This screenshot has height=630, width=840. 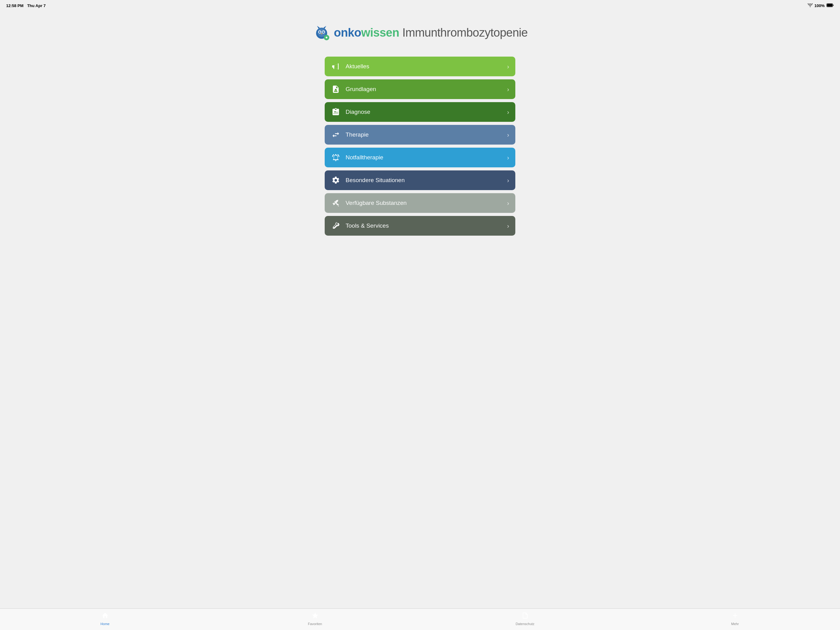 What do you see at coordinates (420, 112) in the screenshot?
I see `menu-item-diagnose: Diagnose ›` at bounding box center [420, 112].